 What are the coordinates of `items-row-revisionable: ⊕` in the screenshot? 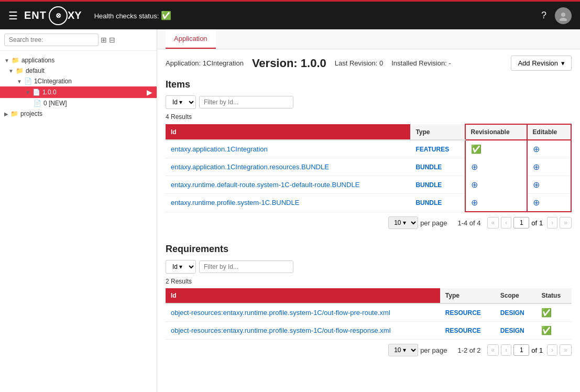 It's located at (496, 167).